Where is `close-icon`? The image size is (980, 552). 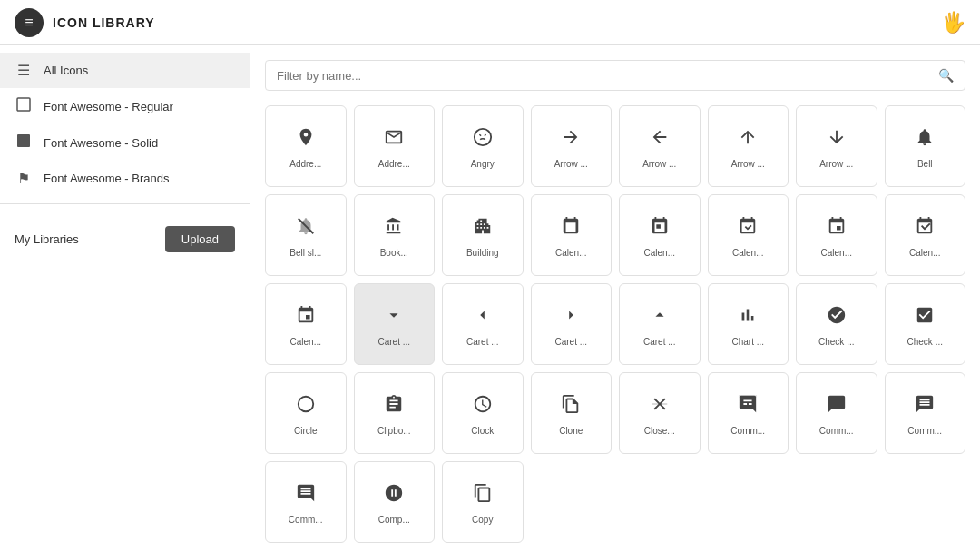
close-icon is located at coordinates (660, 407).